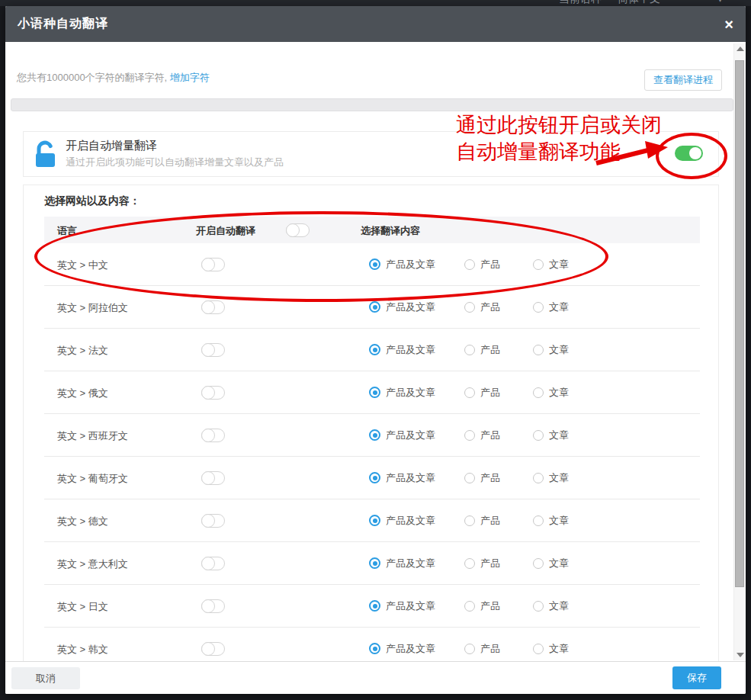 The image size is (751, 700). What do you see at coordinates (226, 231) in the screenshot?
I see `column-header-auto-translate: 开启自动翻译` at bounding box center [226, 231].